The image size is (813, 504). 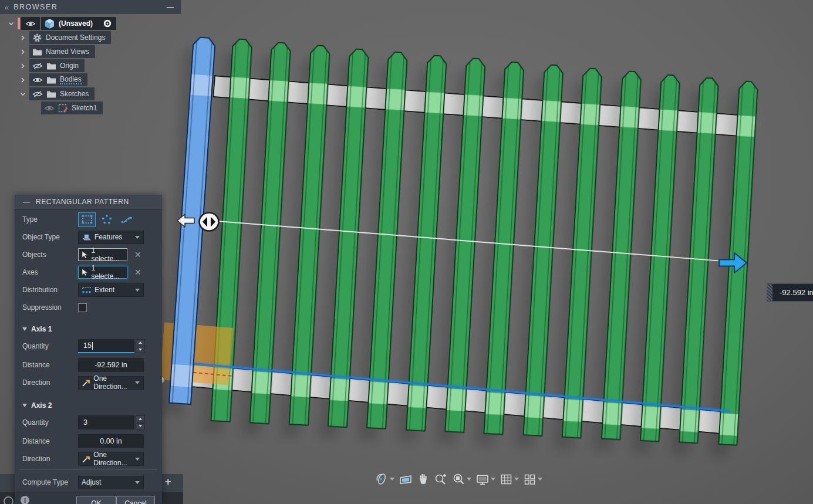 What do you see at coordinates (88, 350) in the screenshot?
I see `rectangular-pattern-dialog: — RECTANGULAR PATTERN Type` at bounding box center [88, 350].